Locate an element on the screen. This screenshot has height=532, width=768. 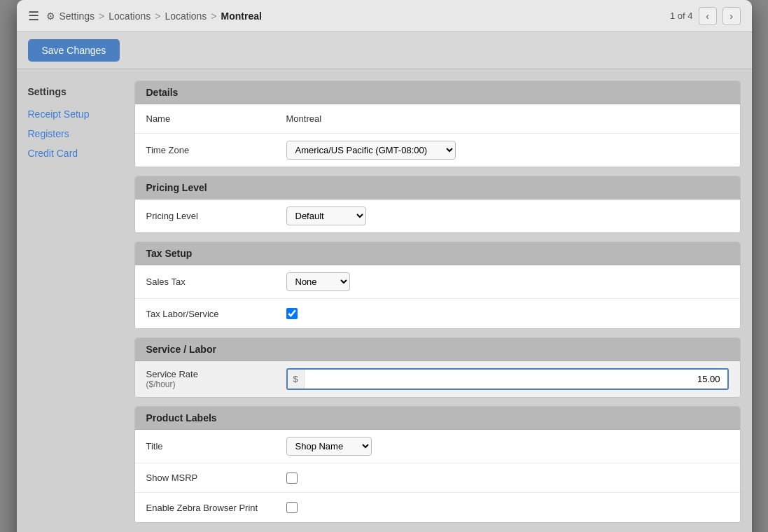
breadcrumb-locations1: Locations is located at coordinates (130, 16).